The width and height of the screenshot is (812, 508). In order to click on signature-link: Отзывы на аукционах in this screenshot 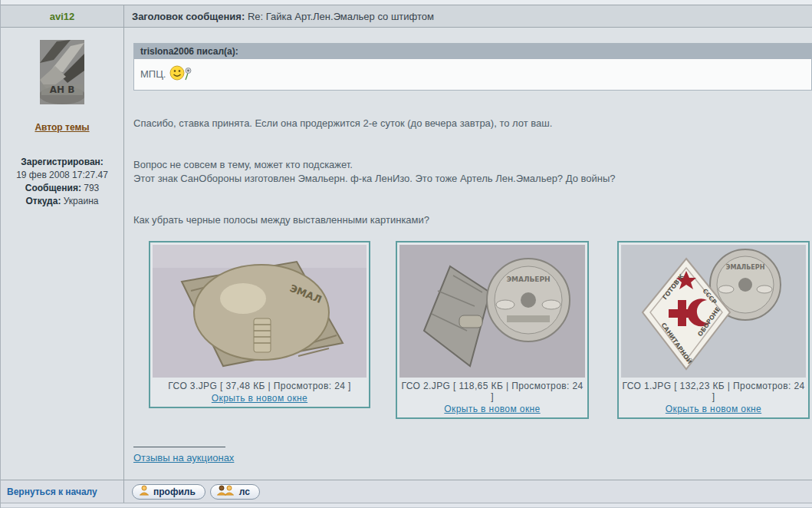, I will do `click(184, 457)`.